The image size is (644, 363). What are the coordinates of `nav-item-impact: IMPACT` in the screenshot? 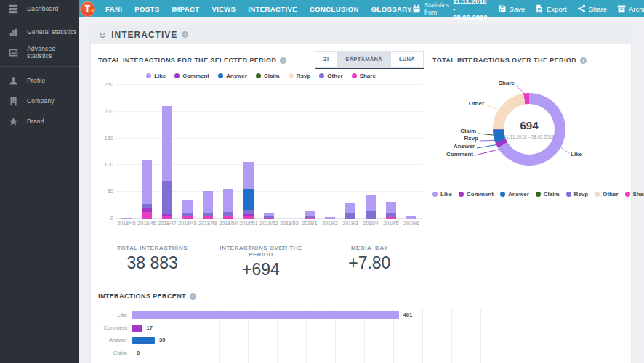 It's located at (185, 9).